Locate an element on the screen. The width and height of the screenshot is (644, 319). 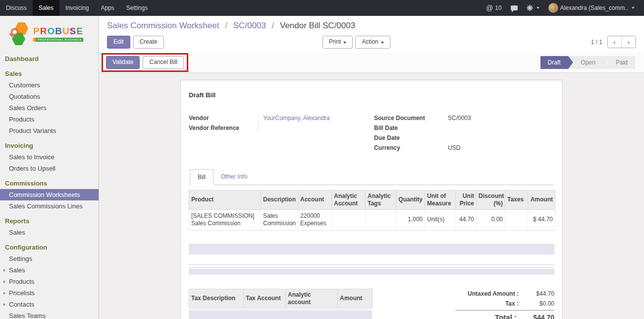
pager-next-button: › is located at coordinates (629, 42).